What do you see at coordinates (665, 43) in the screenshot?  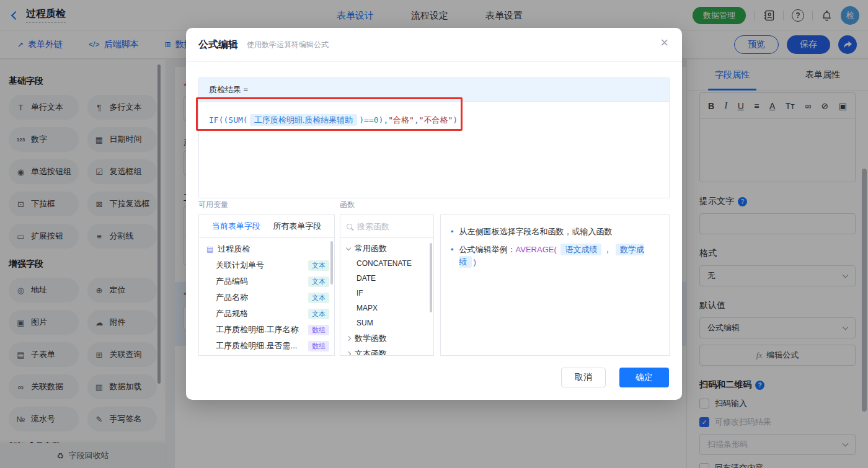 I see `close-icon: ×` at bounding box center [665, 43].